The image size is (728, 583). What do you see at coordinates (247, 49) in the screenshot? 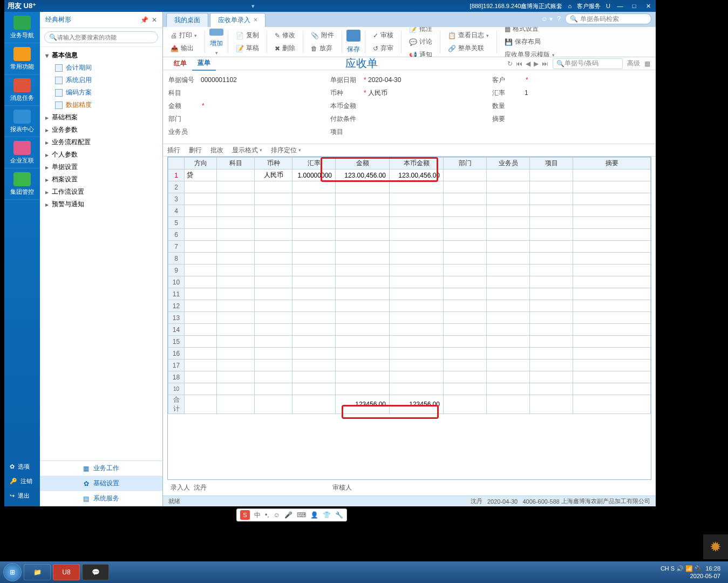
I see `rb-draft: 📝草稿` at bounding box center [247, 49].